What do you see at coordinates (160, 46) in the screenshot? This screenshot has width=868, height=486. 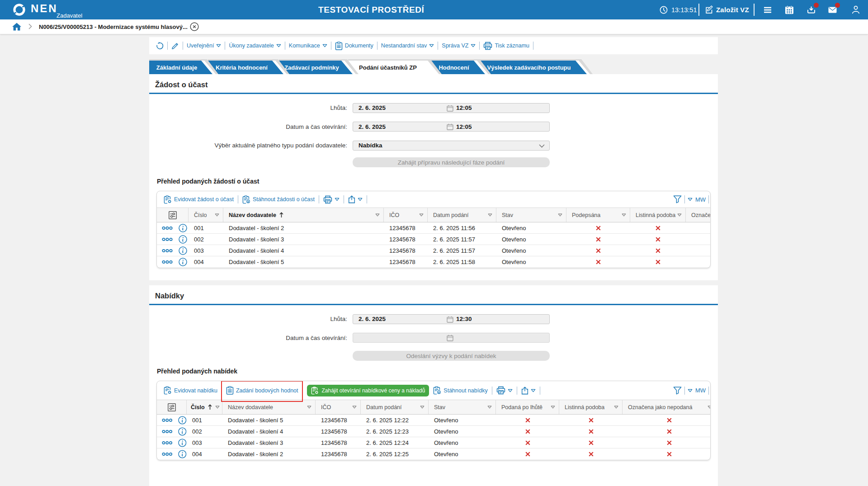 I see `history-button` at bounding box center [160, 46].